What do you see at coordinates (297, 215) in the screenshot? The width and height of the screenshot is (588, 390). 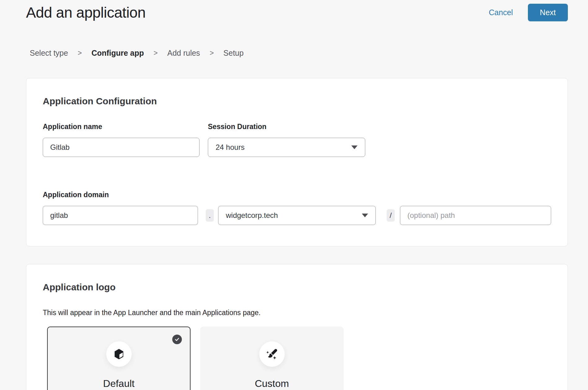 I see `domain-select: widgetcorp.tech` at bounding box center [297, 215].